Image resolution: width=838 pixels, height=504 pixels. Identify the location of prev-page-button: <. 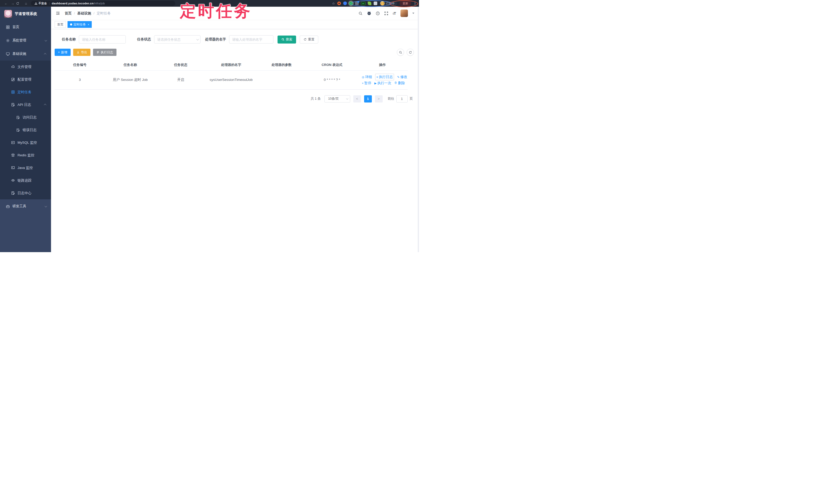
(357, 99).